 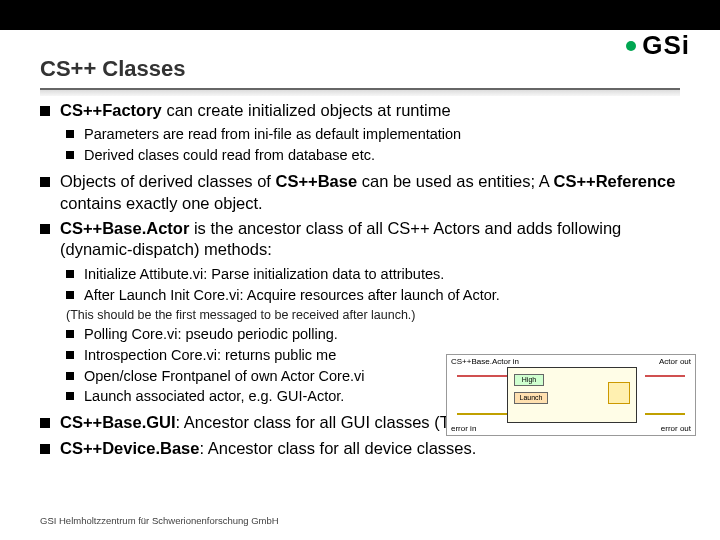 I want to click on bullet-text: CS++Base.Actor is the ancestor class of …, so click(x=375, y=240).